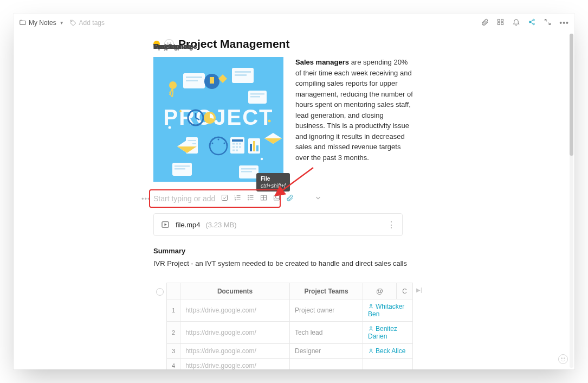 The height and width of the screenshot is (383, 588). Describe the element at coordinates (571, 201) in the screenshot. I see `scrollbar` at that location.